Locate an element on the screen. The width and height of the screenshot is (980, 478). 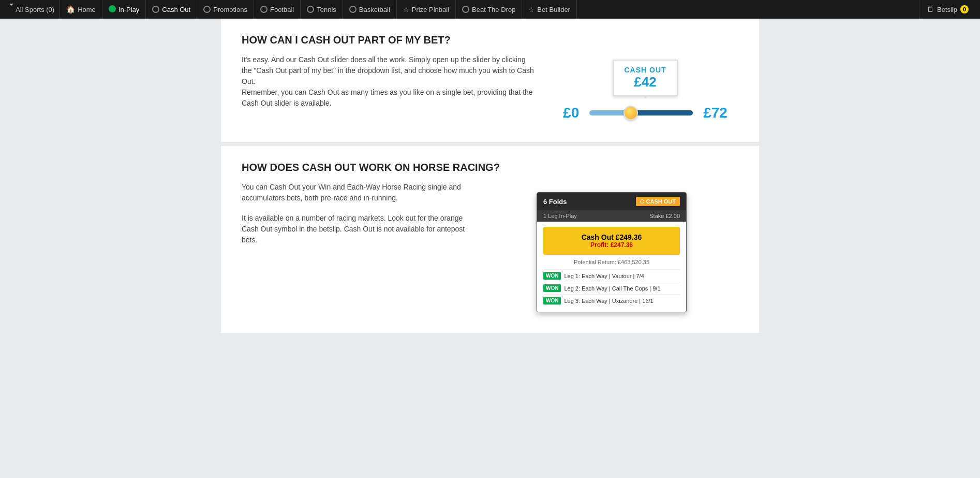
slider-demo: CASH OUT £42 £0 £72 is located at coordinates (645, 88).